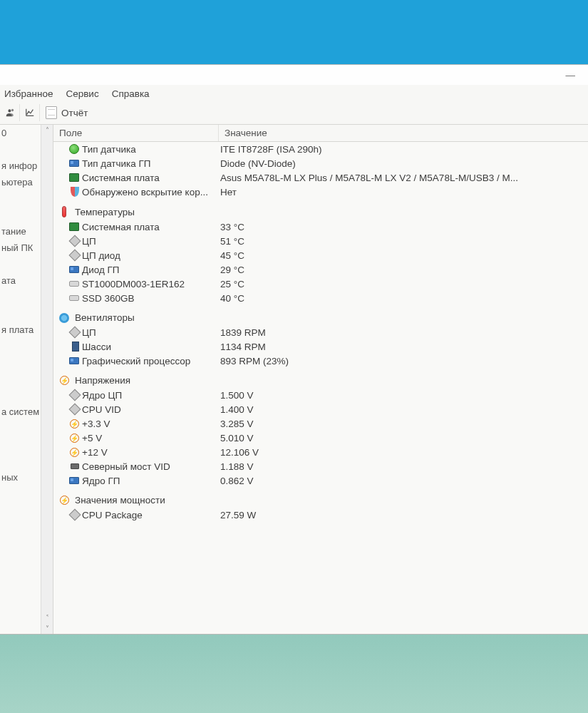 This screenshot has height=713, width=588. Describe the element at coordinates (20, 281) in the screenshot. I see `tree-item: ата` at that location.